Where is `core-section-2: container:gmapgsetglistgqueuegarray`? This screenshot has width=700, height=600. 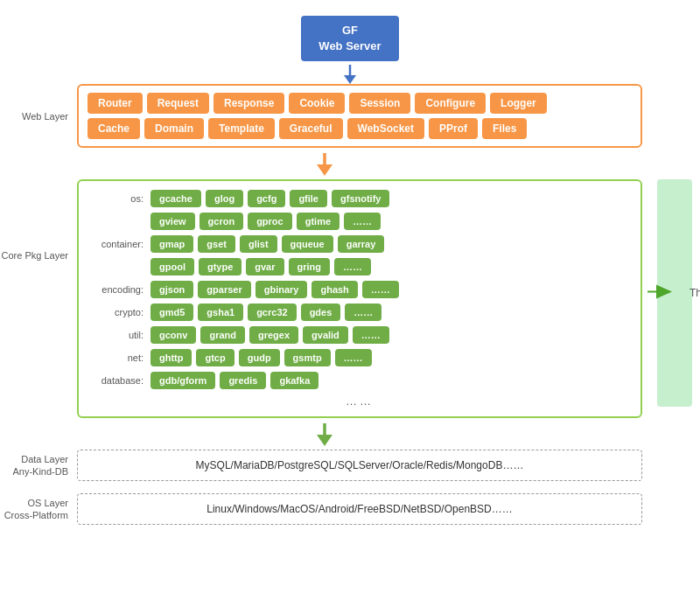
core-section-2: container:gmapgsetglistgqueuegarray is located at coordinates (360, 244).